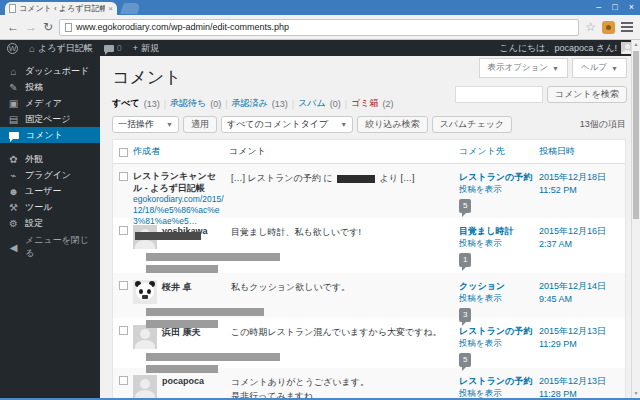 The height and width of the screenshot is (400, 640). I want to click on sidebar-item-dashboard: ⌂ ダッシュボード, so click(50, 71).